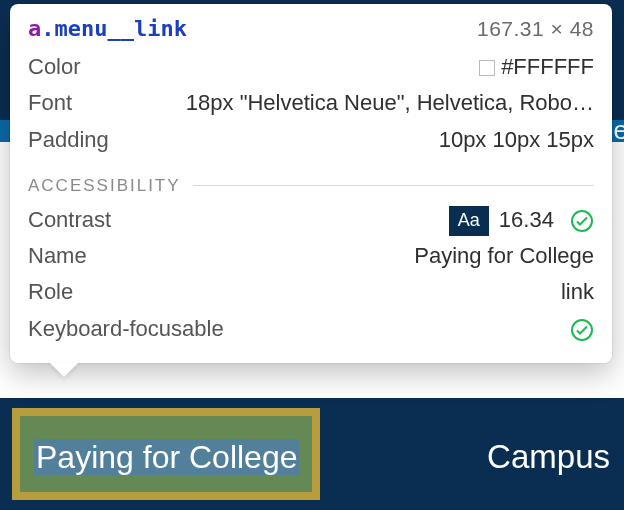  I want to click on a11y-row-contrast: Contrast Aa16.34, so click(311, 220).